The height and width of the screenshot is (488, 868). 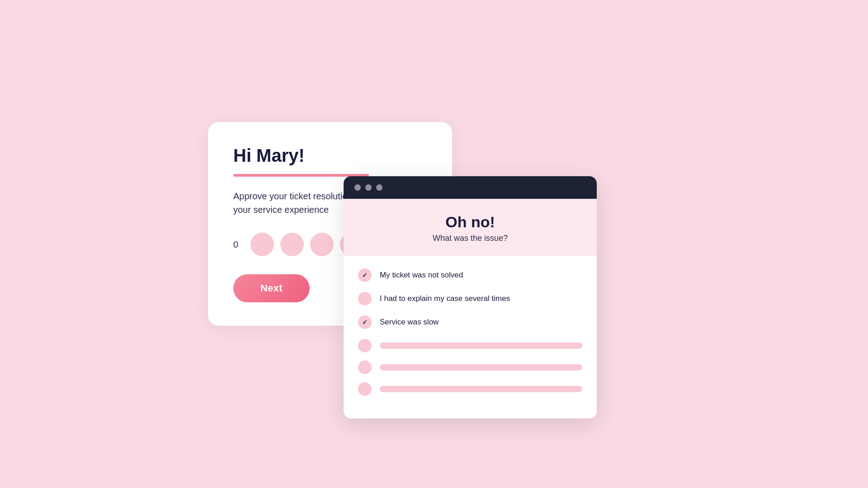 I want to click on next-button: Next, so click(x=271, y=288).